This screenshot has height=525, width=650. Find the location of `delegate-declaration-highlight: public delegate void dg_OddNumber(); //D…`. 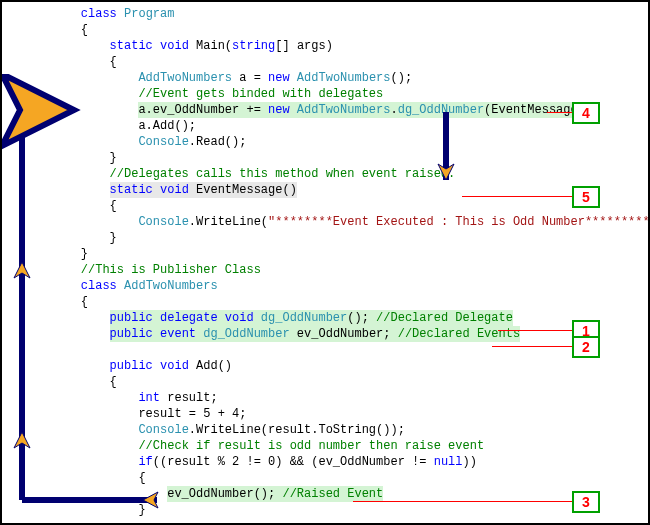

delegate-declaration-highlight: public delegate void dg_OddNumber(); //D… is located at coordinates (312, 318).